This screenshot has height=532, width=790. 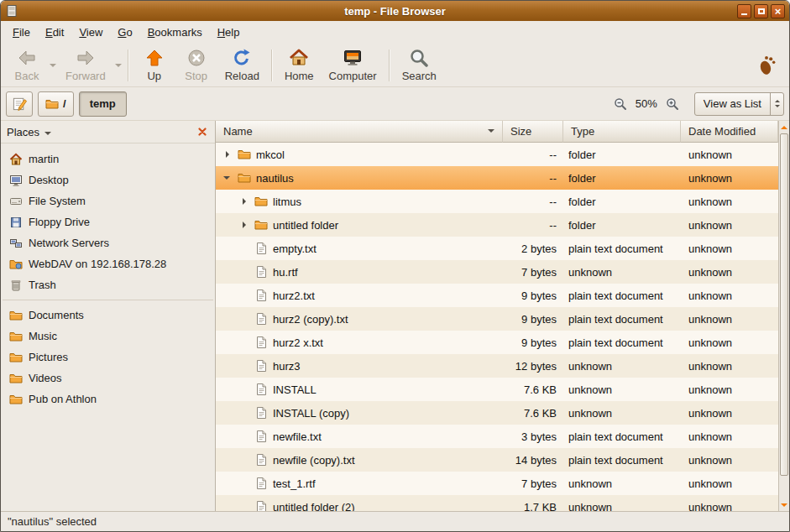 I want to click on file-name: untitled folder, so click(x=306, y=225).